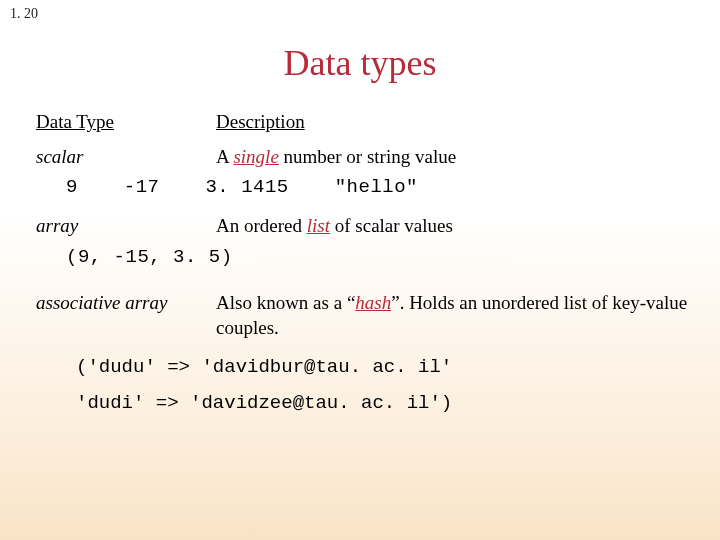  I want to click on scalar-keyword: single, so click(256, 156).